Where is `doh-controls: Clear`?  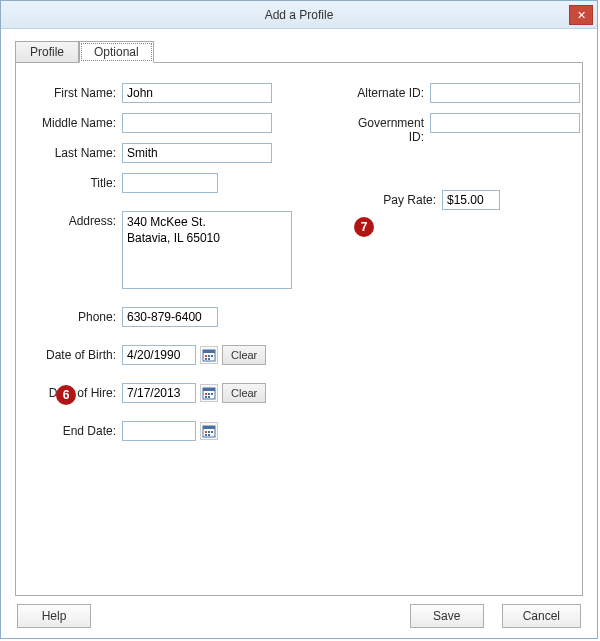 doh-controls: Clear is located at coordinates (194, 393).